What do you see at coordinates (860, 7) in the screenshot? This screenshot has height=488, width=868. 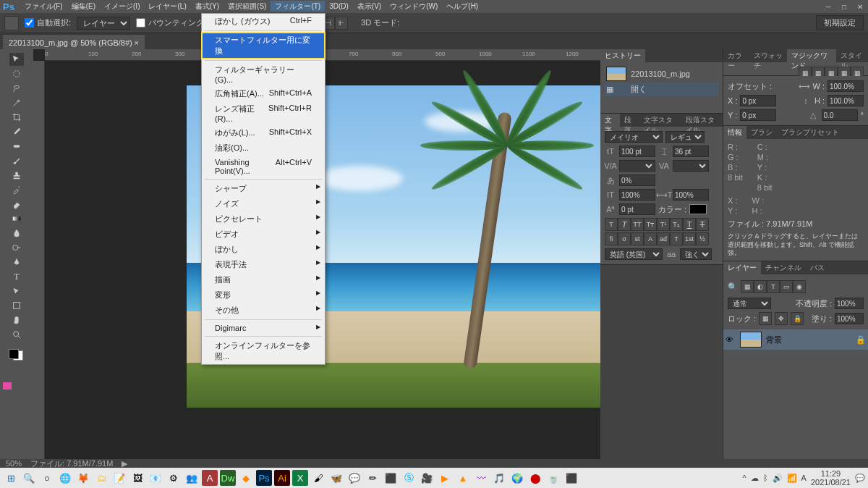 I see `close-button: ✕` at bounding box center [860, 7].